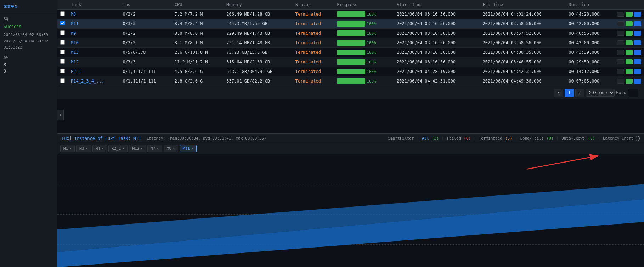 The height and width of the screenshot is (267, 644). I want to click on collapse-btn: ‹, so click(60, 115).